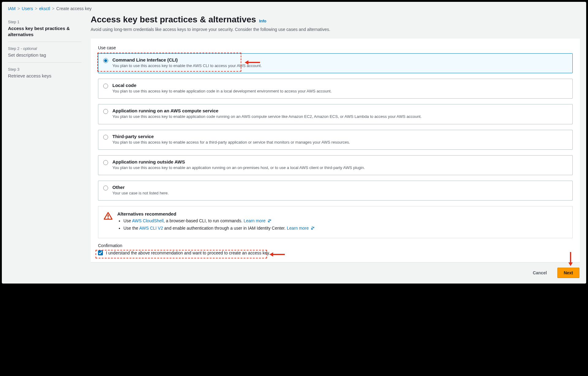 This screenshot has height=376, width=588. I want to click on confirmation-section: Confirmation I understand the above reco…, so click(335, 249).